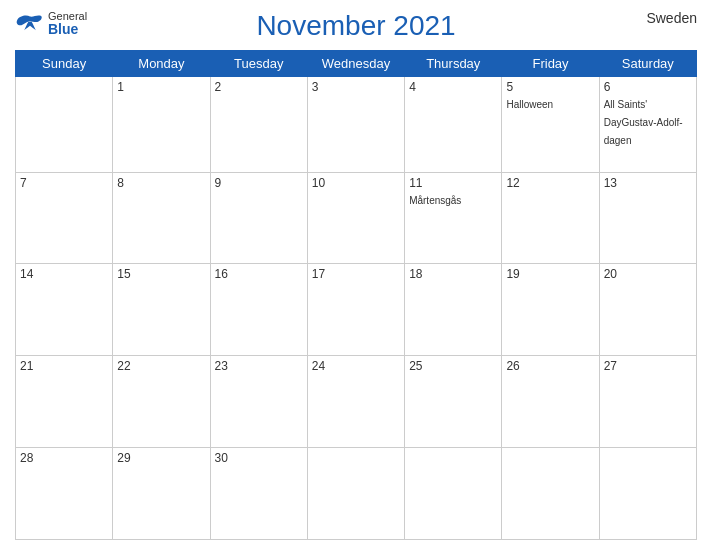 The width and height of the screenshot is (712, 550). Describe the element at coordinates (454, 310) in the screenshot. I see `calendar-cell: 18` at that location.